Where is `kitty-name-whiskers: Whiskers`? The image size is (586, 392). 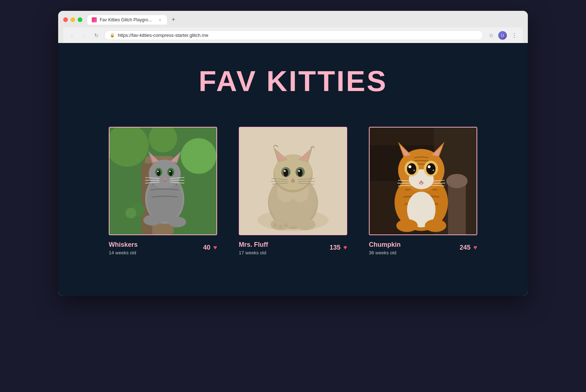
kitty-name-whiskers: Whiskers is located at coordinates (123, 245).